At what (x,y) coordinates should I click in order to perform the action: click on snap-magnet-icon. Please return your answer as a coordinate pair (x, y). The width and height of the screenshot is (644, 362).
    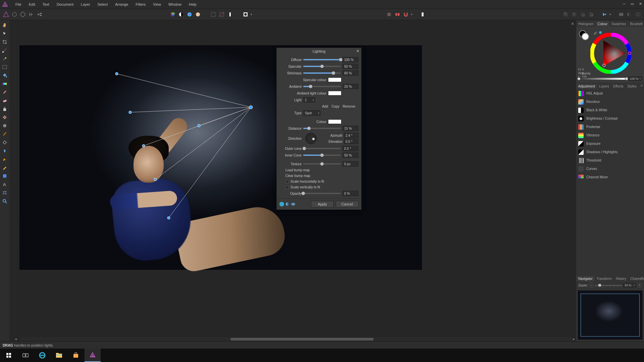
    Looking at the image, I should click on (406, 14).